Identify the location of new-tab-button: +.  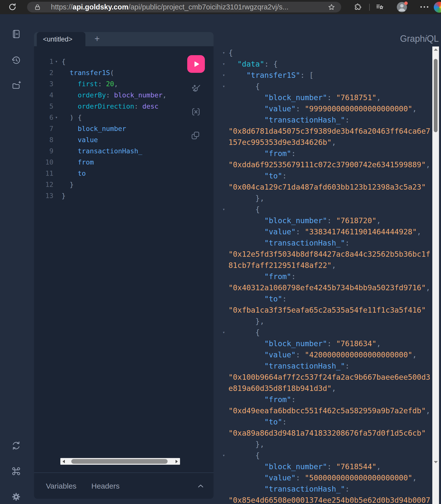
(97, 39).